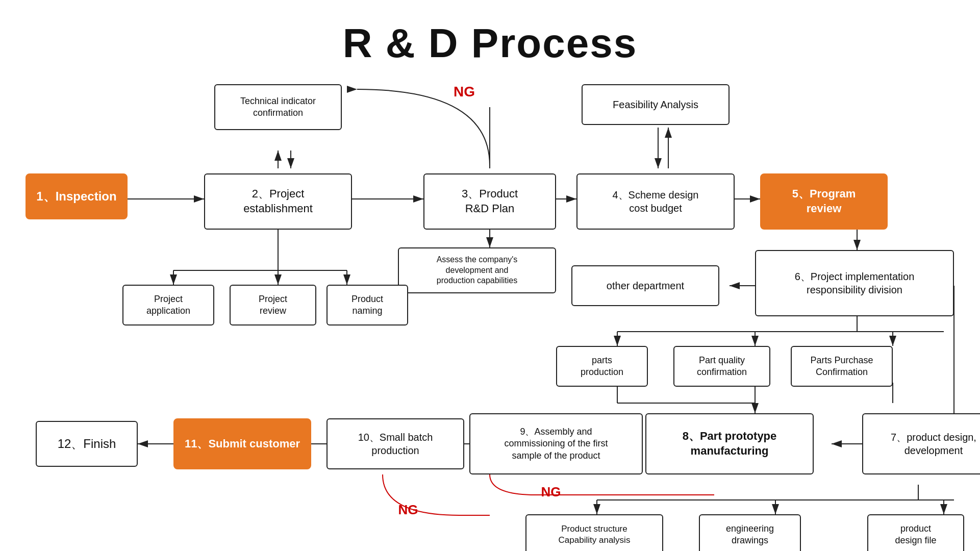 This screenshot has height=551, width=980. Describe the element at coordinates (551, 492) in the screenshot. I see `node-ng2: NG` at that location.